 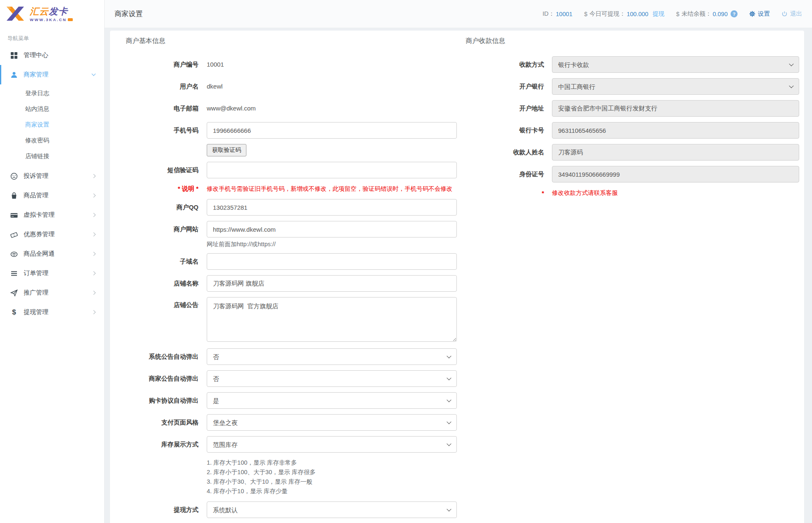 What do you see at coordinates (458, 14) in the screenshot?
I see `topbar: 商家设置 ID： 10001 $ 今日可提现： 100.000 提现 $ 未结余…` at bounding box center [458, 14].